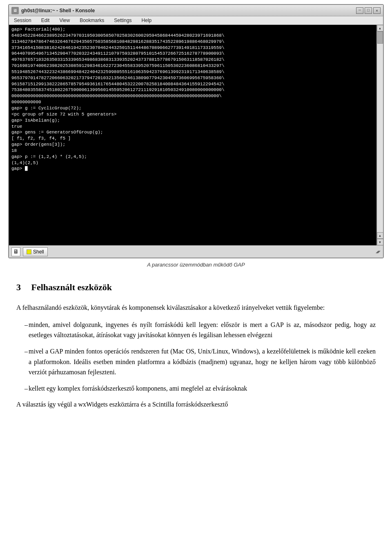 The width and height of the screenshot is (392, 549). Describe the element at coordinates (378, 252) in the screenshot. I see `resize-handle: ◢◤` at that location.